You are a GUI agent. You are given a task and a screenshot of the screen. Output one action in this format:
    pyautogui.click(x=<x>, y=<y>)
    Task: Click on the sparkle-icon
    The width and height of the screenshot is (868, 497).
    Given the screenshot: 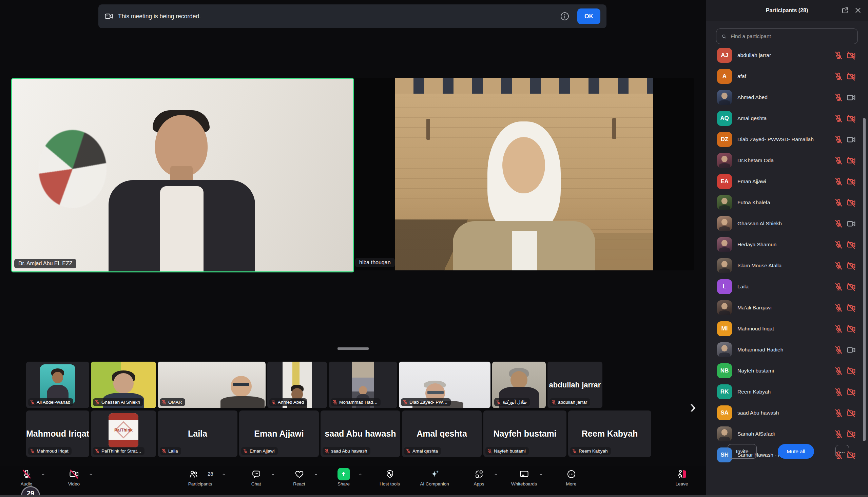 What is the action you would take?
    pyautogui.click(x=435, y=474)
    